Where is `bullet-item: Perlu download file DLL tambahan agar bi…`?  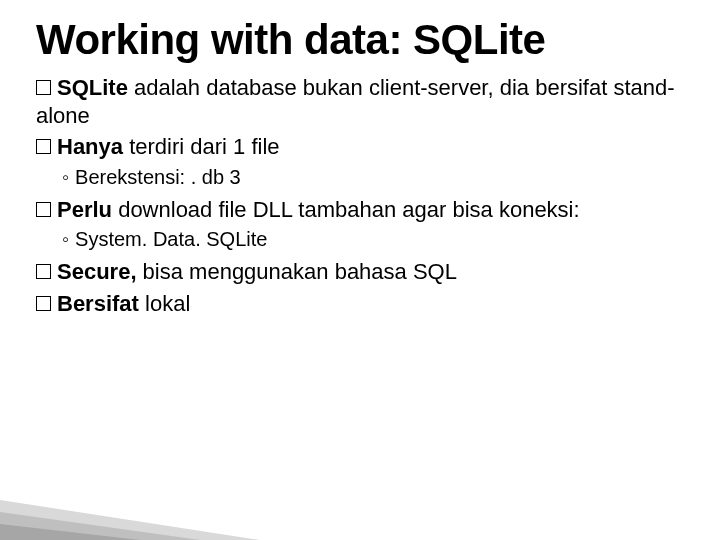
bullet-item: Perlu download file DLL tambahan agar bi… is located at coordinates (360, 210).